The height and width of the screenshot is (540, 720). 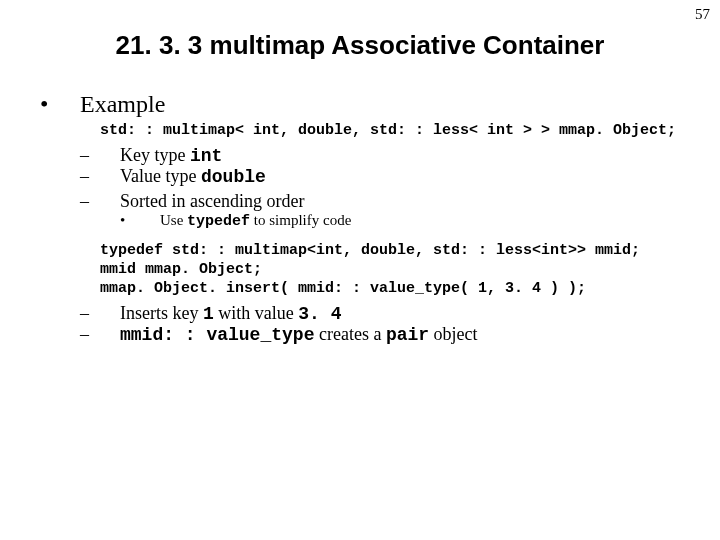 I want to click on keytype-code: int, so click(x=206, y=156).